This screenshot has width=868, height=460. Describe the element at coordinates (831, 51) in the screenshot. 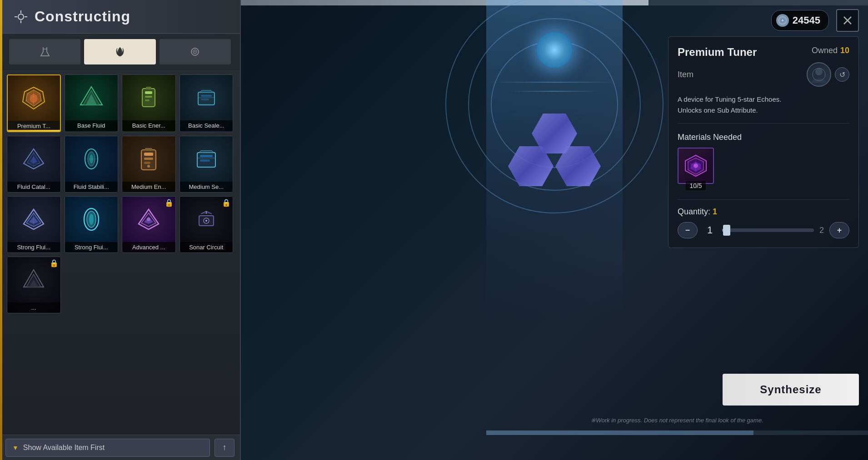

I see `owned-badge: Owned 10` at that location.